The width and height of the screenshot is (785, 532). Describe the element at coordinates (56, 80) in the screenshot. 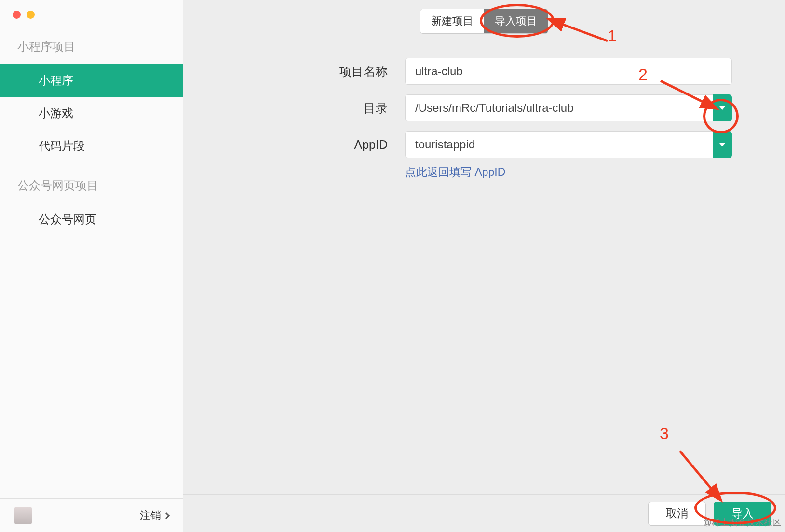

I see `sidebar-item-label: 小程序` at that location.